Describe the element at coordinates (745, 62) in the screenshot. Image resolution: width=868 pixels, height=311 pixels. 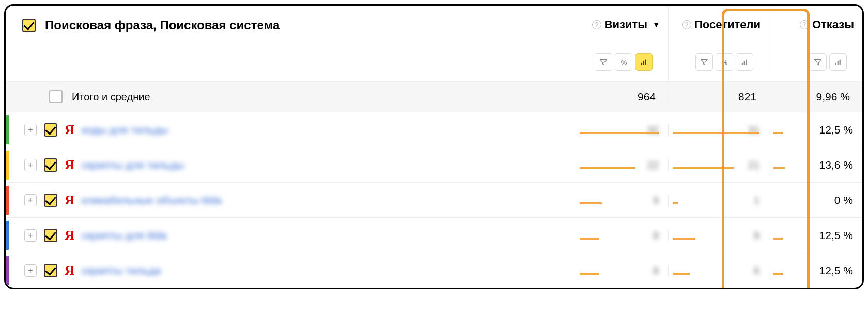
I see `chart-button-visitors` at that location.